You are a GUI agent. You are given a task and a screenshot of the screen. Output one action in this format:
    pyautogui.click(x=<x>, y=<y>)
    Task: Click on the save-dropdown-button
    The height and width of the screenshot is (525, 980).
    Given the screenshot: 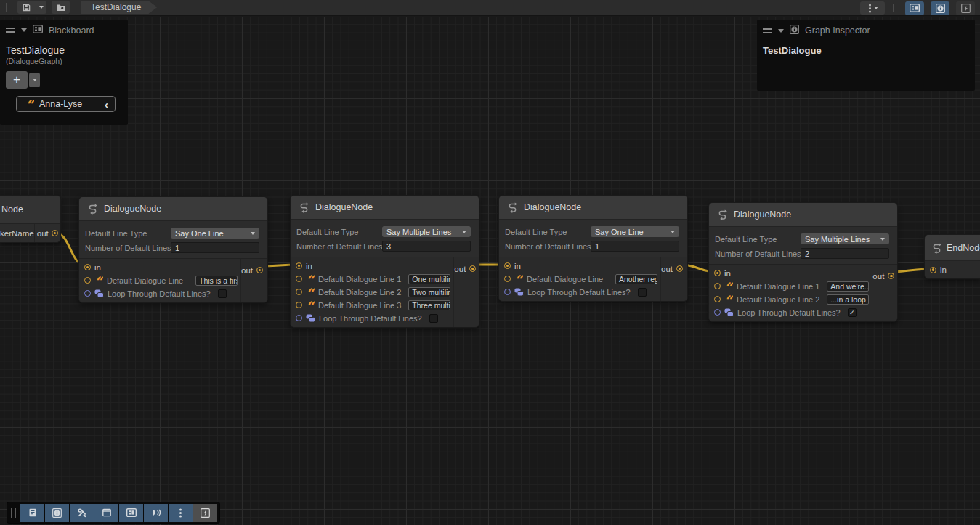 What is the action you would take?
    pyautogui.click(x=41, y=7)
    